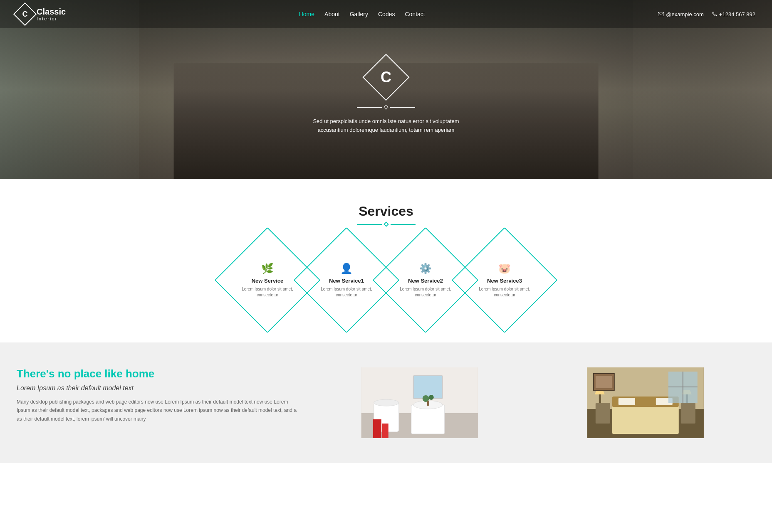 This screenshot has width=772, height=532. I want to click on service-name-0: New Service, so click(268, 281).